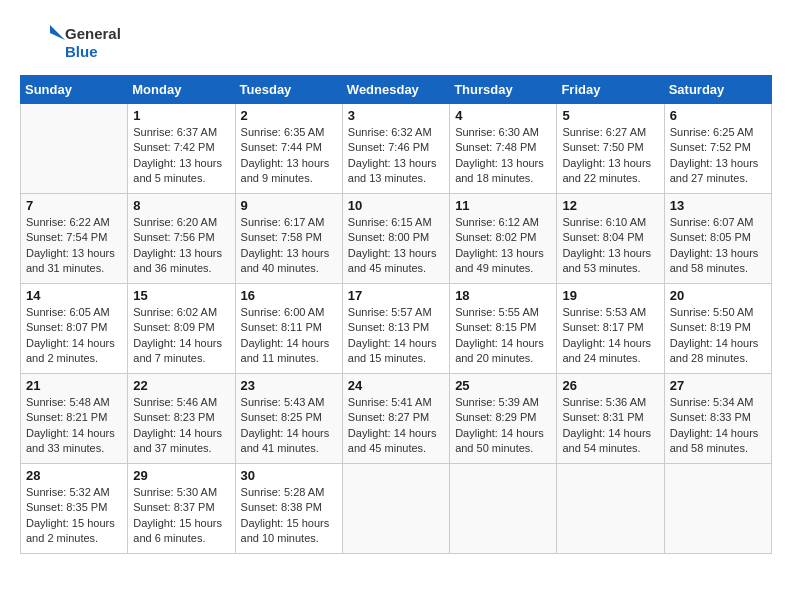 The image size is (792, 612). What do you see at coordinates (396, 42) in the screenshot?
I see `page-header: GeneralBlue` at bounding box center [396, 42].